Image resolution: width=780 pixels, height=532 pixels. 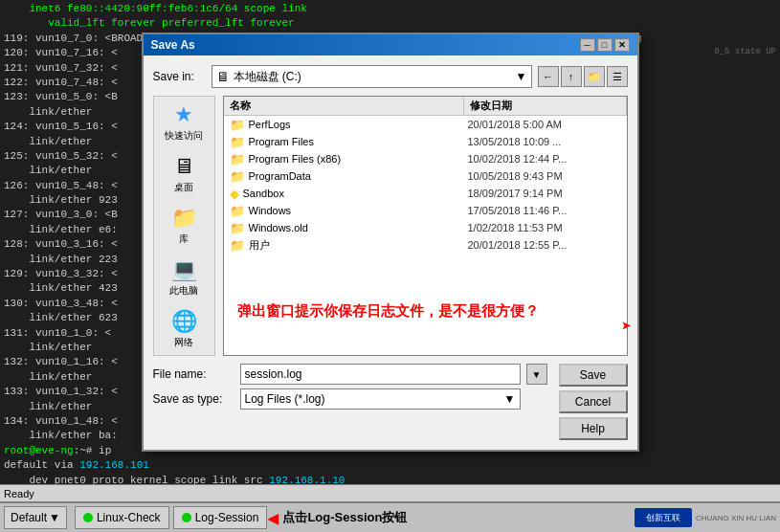 What do you see at coordinates (237, 159) in the screenshot?
I see `folder-icon-programfilesx86: 📁` at bounding box center [237, 159].